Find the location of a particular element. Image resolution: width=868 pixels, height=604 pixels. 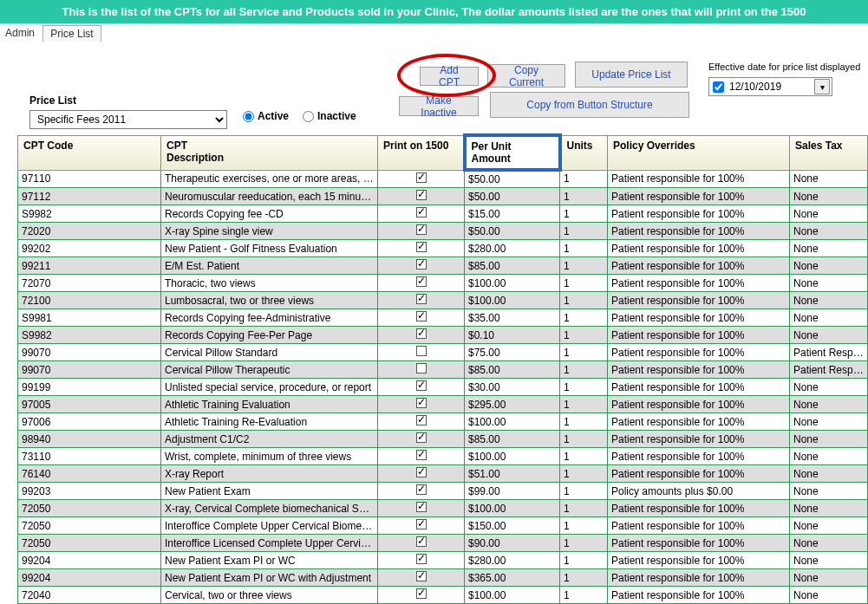

cell-per-unit-amount: $295.00 is located at coordinates (512, 405).